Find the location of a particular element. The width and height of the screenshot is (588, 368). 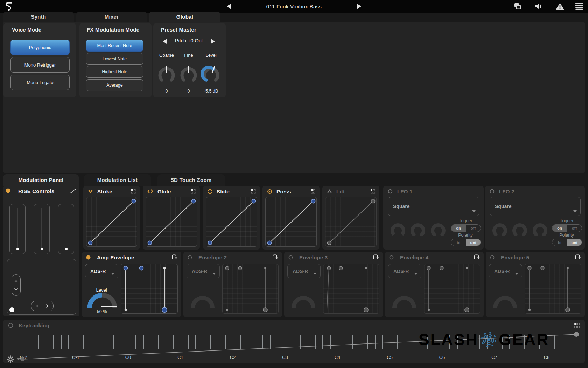

env3-mode-dropdown: ADS-R is located at coordinates (304, 271).